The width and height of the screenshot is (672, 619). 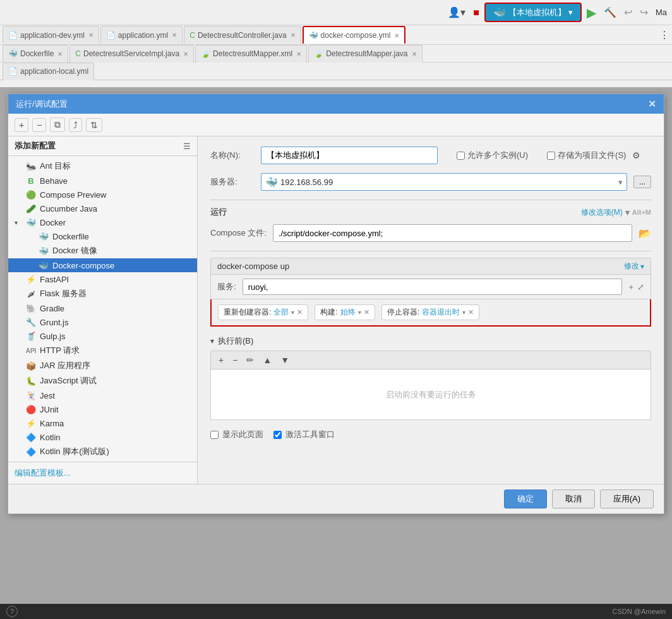 I want to click on dialog-close-btn: ✕, so click(x=652, y=104).